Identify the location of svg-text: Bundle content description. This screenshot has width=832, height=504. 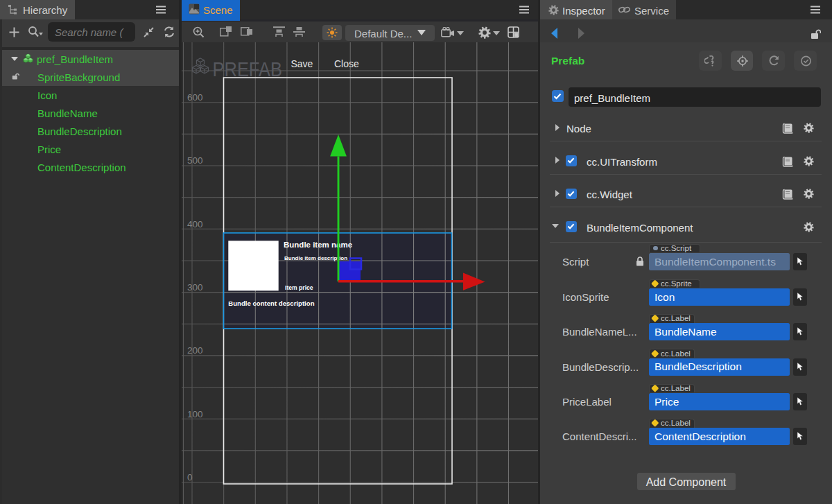
(271, 304).